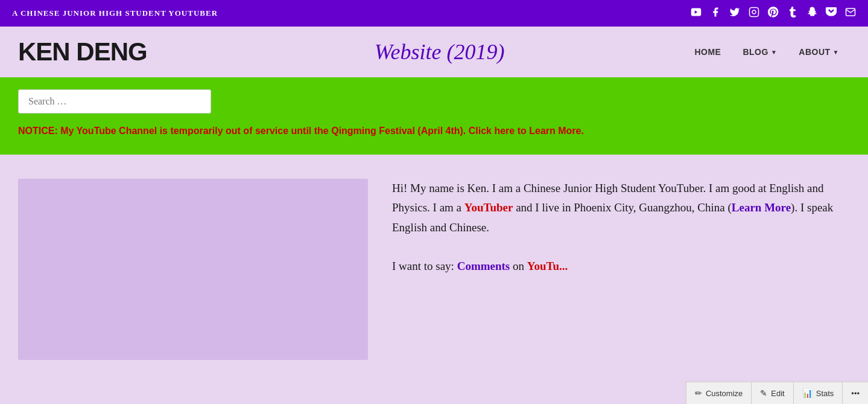 This screenshot has height=404, width=868. Describe the element at coordinates (622, 208) in the screenshot. I see `bio-text-2: and I live in Phoenix City, Guangzhou, C…` at that location.